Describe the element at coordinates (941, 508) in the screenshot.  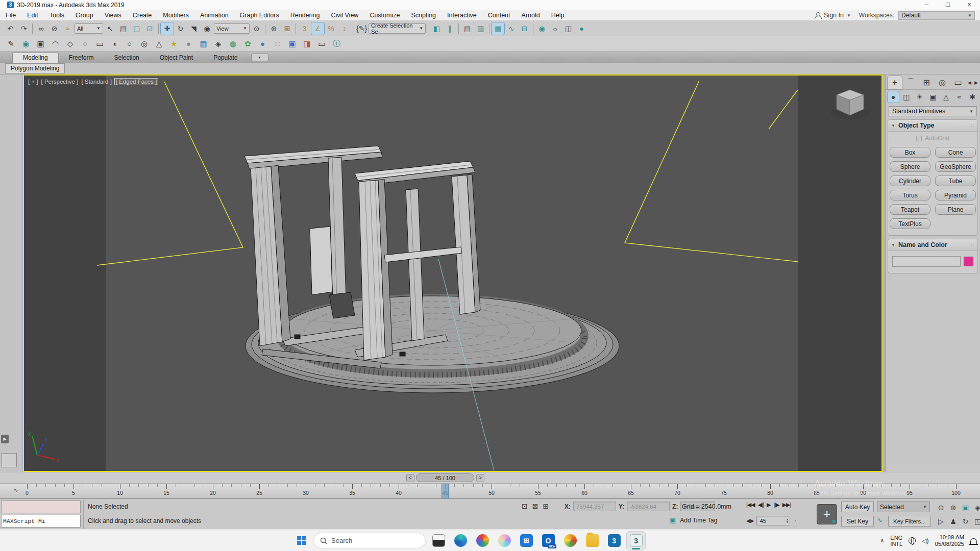
I see `zoom-icon: ⊙` at that location.